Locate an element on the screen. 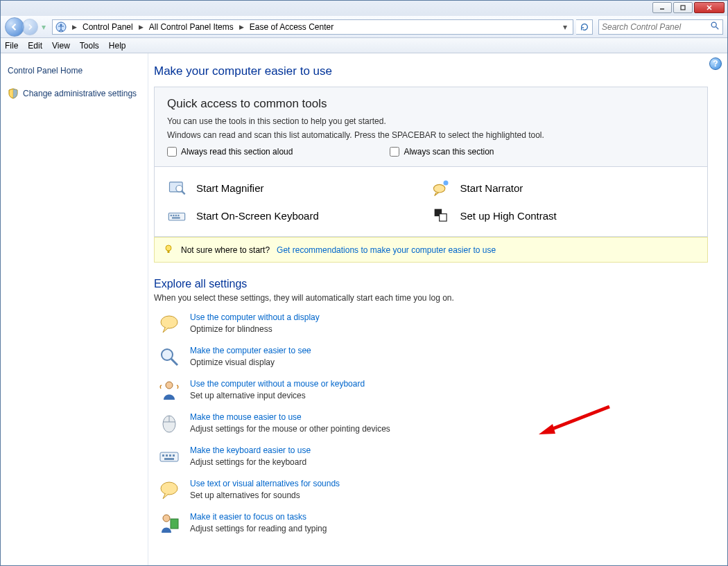 The height and width of the screenshot is (566, 728). setting-without-display-desc: Optimize for blindness is located at coordinates (255, 329).